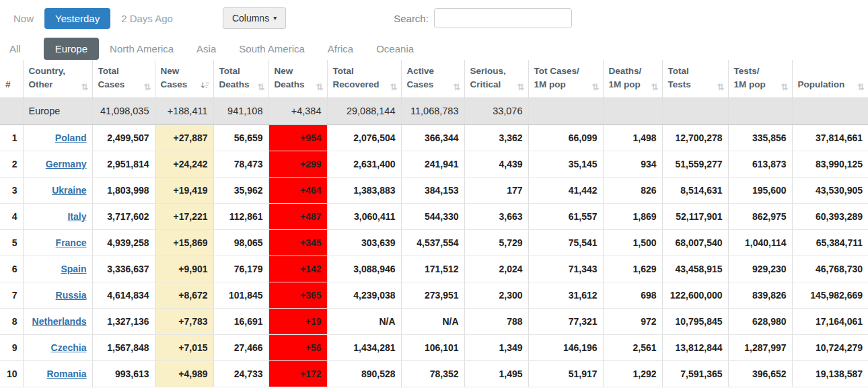 The width and height of the screenshot is (868, 388). Describe the element at coordinates (364, 111) in the screenshot. I see `summary-cell-total-recovered: 29,088,144` at that location.